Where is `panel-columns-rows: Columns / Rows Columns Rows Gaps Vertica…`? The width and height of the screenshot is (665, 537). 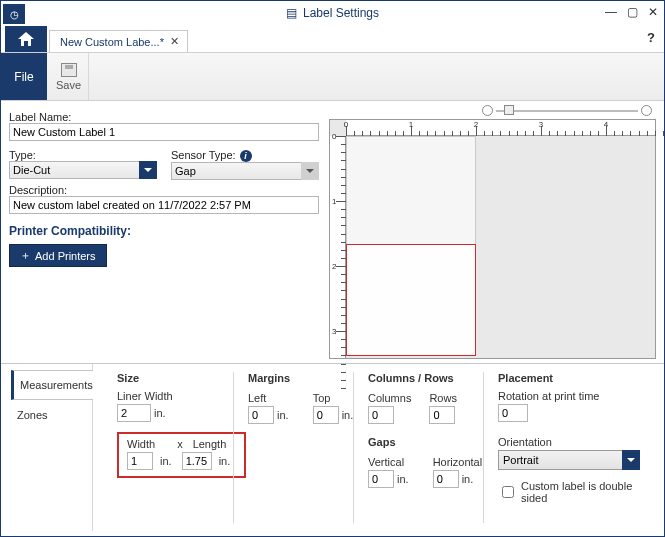
panel-columns-rows: Columns / Rows Columns Rows Gaps Vertica… is located at coordinates (418, 448).